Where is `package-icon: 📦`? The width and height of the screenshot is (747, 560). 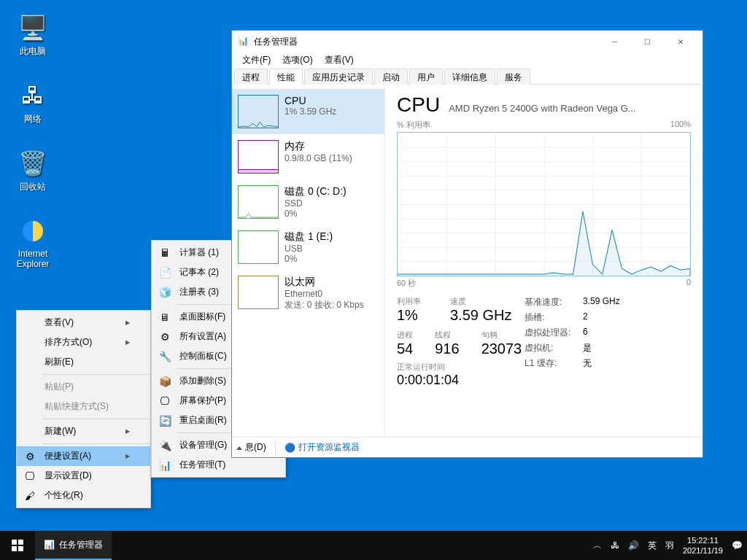 package-icon: 📦 is located at coordinates (165, 381).